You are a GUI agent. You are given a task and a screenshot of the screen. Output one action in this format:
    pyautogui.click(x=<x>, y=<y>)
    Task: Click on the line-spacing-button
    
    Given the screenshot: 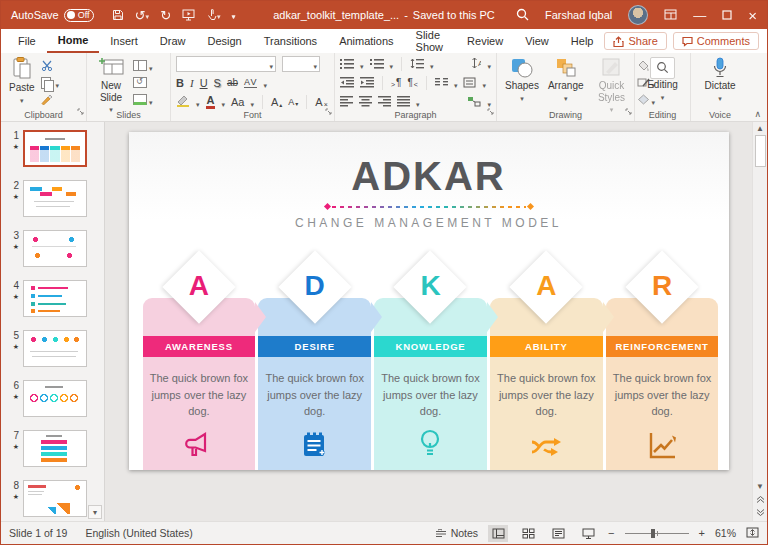 What is the action you would take?
    pyautogui.click(x=417, y=64)
    